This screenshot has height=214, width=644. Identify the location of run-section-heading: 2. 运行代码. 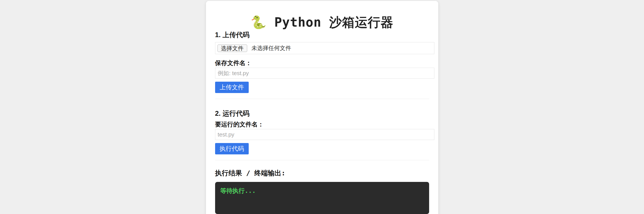
(322, 113).